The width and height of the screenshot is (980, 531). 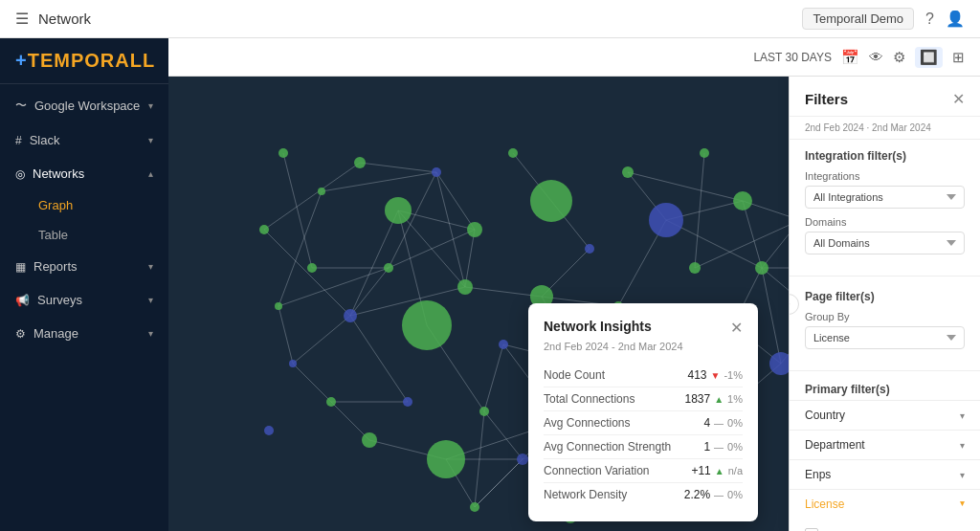 What do you see at coordinates (84, 105) in the screenshot?
I see `sidebar-item-google-workspace: 〜 Google Workspace ▾` at bounding box center [84, 105].